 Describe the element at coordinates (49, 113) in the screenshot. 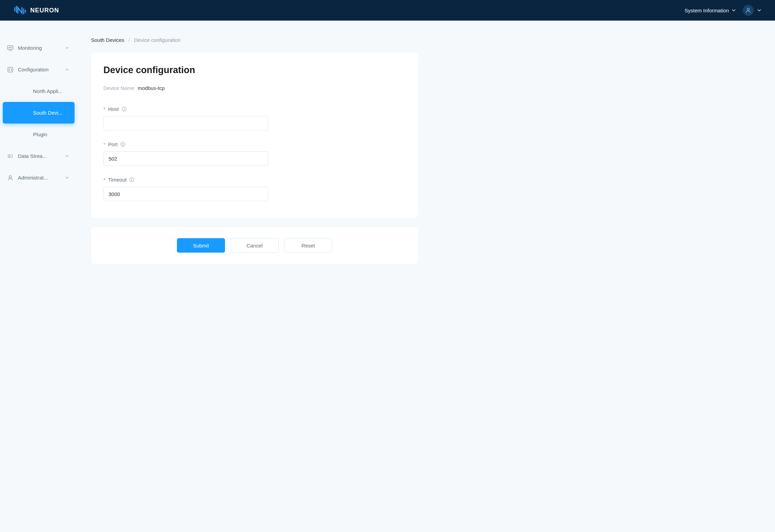

I see `sidebar-label: South Devi...` at that location.